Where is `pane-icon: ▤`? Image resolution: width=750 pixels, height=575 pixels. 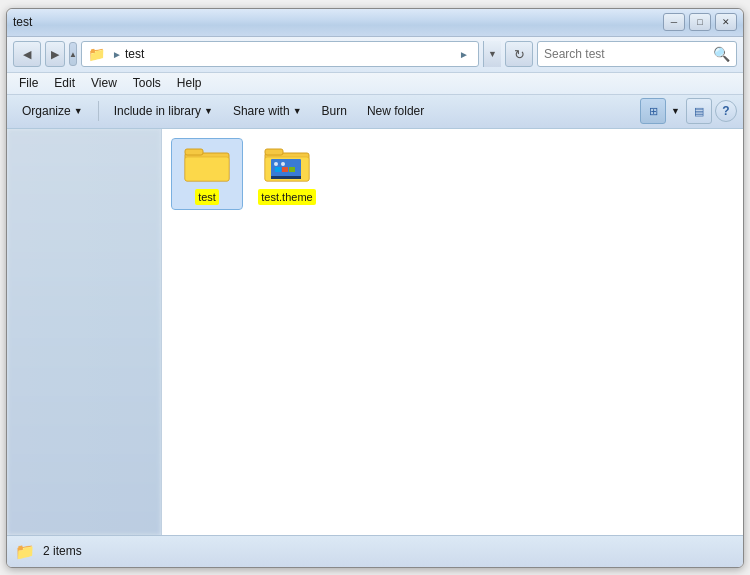
pane-icon: ▤ is located at coordinates (699, 112).